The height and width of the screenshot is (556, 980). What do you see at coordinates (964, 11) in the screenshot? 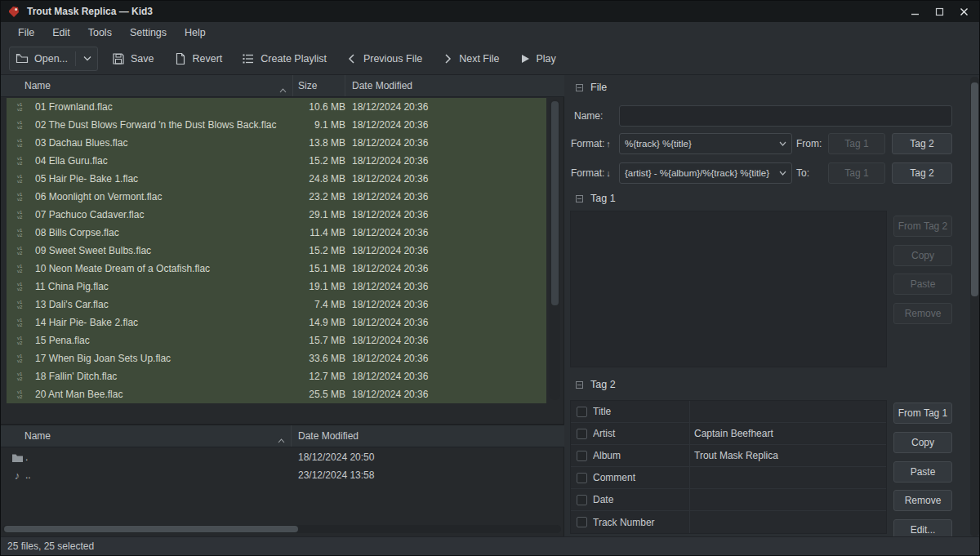
I see `close-button` at bounding box center [964, 11].